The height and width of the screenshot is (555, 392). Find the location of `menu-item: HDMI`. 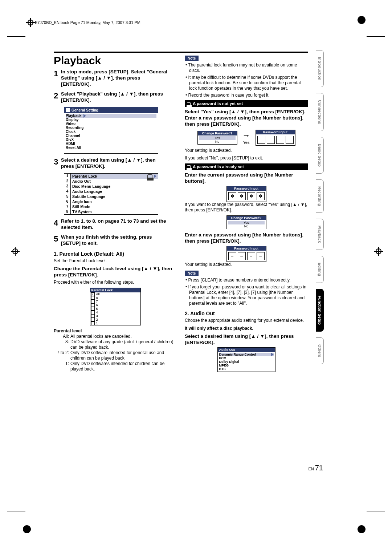

menu-item: HDMI is located at coordinates (111, 144).